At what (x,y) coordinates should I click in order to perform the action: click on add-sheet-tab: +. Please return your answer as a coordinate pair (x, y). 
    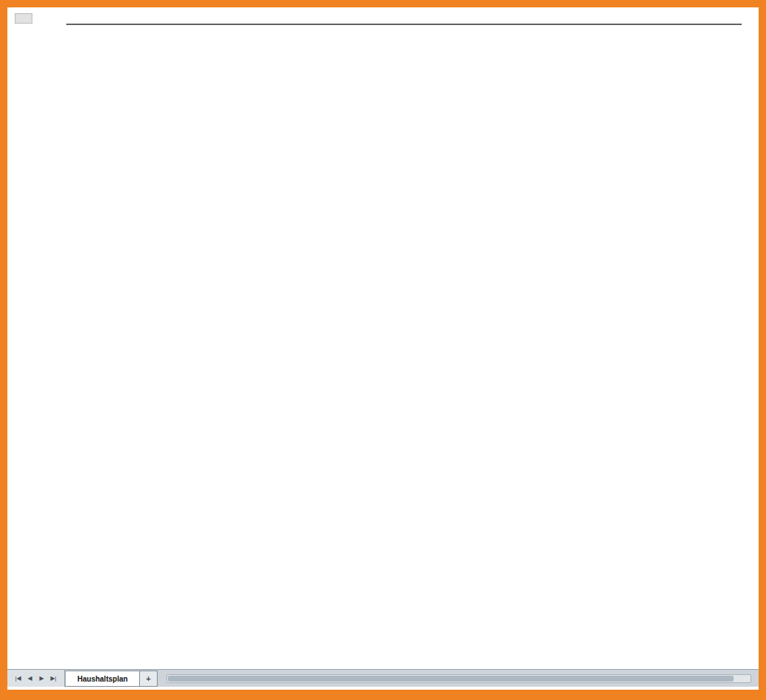
    Looking at the image, I should click on (149, 679).